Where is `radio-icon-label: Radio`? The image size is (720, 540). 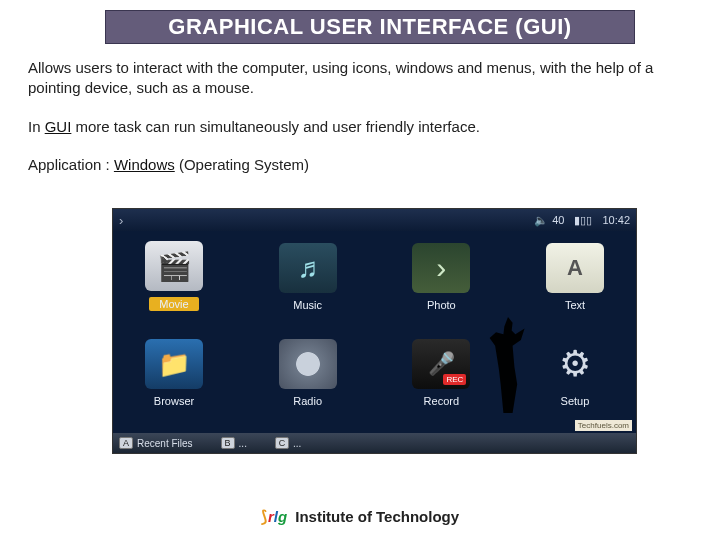 radio-icon-label: Radio is located at coordinates (308, 401).